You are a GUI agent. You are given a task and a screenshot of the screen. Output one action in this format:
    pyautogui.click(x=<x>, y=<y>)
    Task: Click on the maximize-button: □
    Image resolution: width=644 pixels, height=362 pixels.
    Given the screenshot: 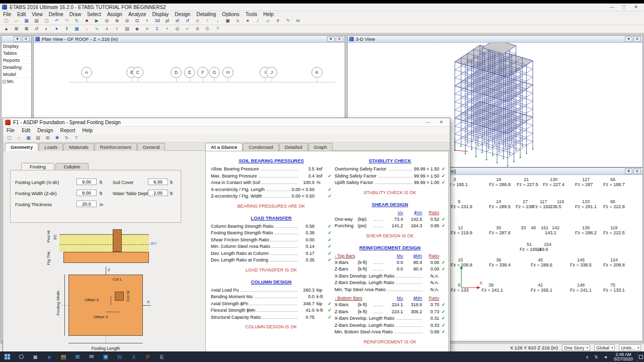 What is the action you would take?
    pyautogui.click(x=624, y=7)
    